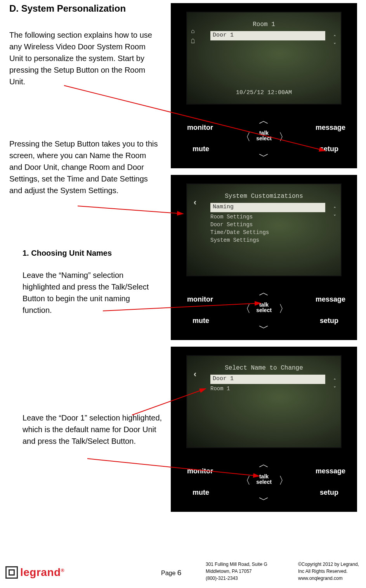 The width and height of the screenshot is (366, 588). Describe the element at coordinates (328, 571) in the screenshot. I see `footer-copyright: ©Copyright 2012 by Legrand, Inc All Righ…` at that location.